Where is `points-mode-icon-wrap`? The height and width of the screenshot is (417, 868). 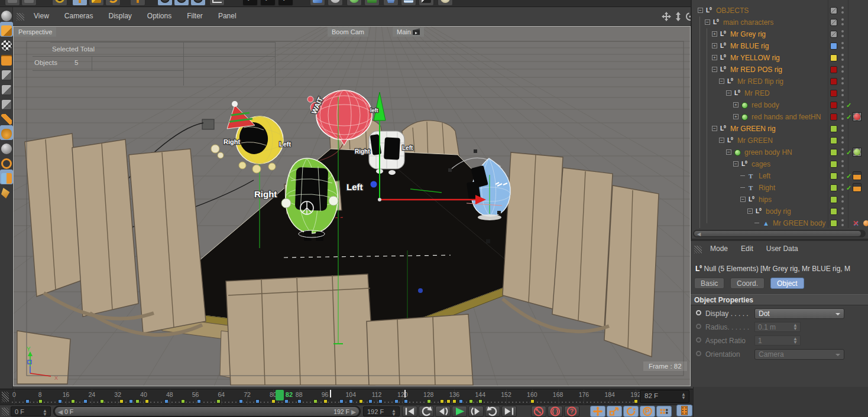
points-mode-icon-wrap is located at coordinates (7, 73).